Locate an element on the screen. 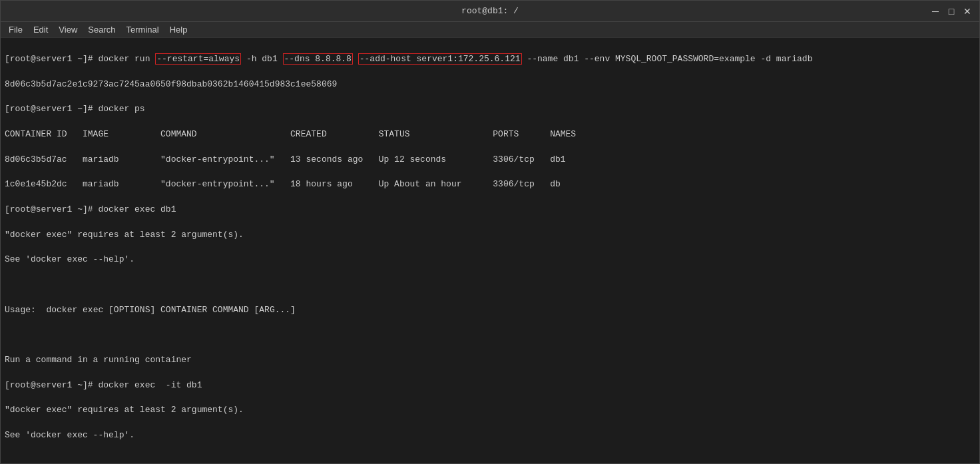  minimize-button: ─ is located at coordinates (935, 11).